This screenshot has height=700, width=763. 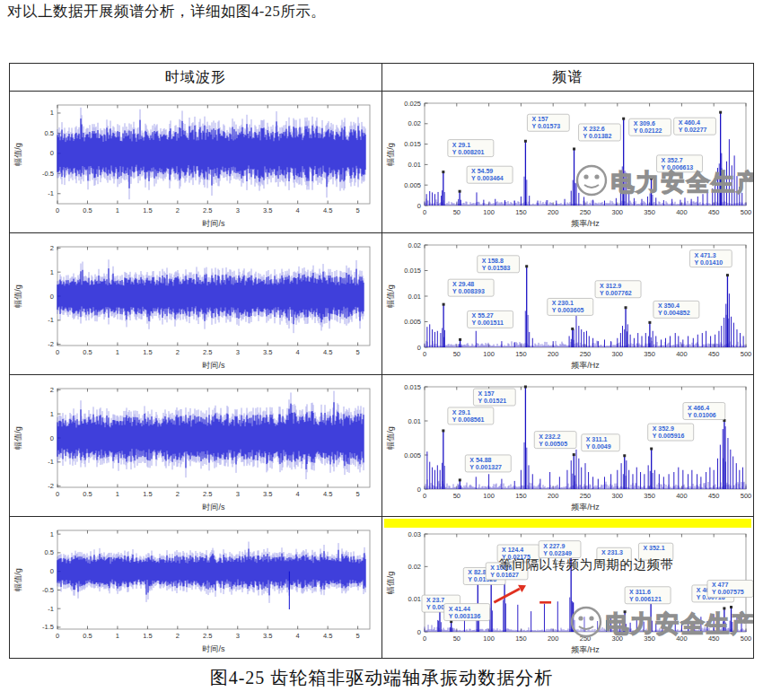 What do you see at coordinates (688, 122) in the screenshot?
I see `svg-text: X 460.4` at bounding box center [688, 122].